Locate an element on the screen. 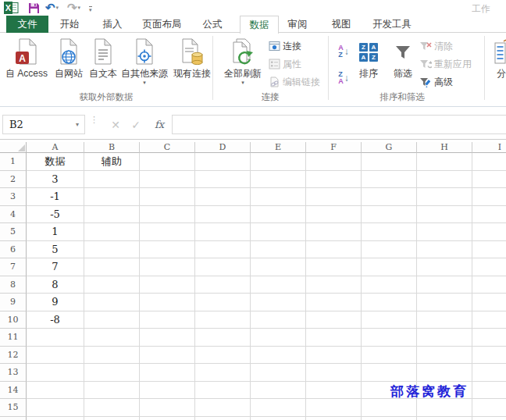 The width and height of the screenshot is (506, 420). existing-connections-button: 现有连接 is located at coordinates (192, 66).